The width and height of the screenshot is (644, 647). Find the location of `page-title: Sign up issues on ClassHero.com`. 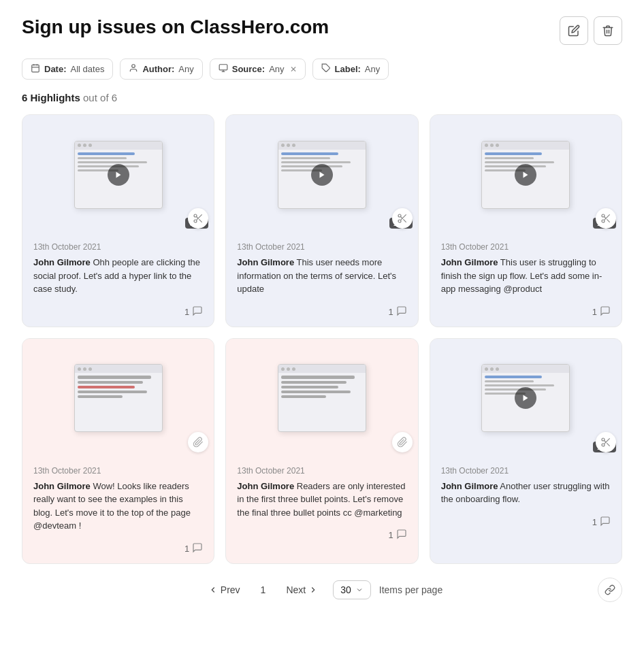

page-title: Sign up issues on ClassHero.com is located at coordinates (176, 27).